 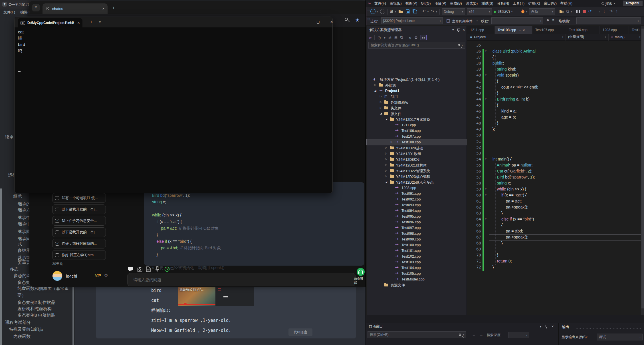 What do you see at coordinates (566, 3) in the screenshot?
I see `vs-menu-帮助(H): 帮助(H)` at bounding box center [566, 3].